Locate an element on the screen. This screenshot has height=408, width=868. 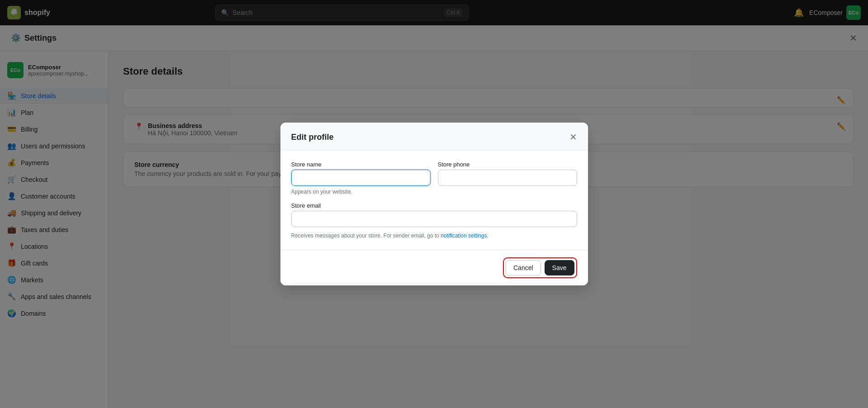
modal-title: Edit profile is located at coordinates (313, 138).